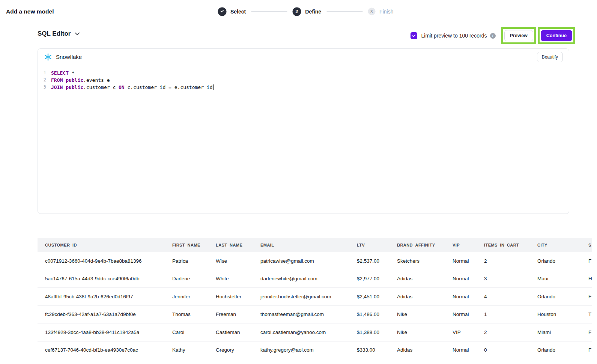 Image resolution: width=597 pixels, height=364 pixels. Describe the element at coordinates (377, 332) in the screenshot. I see `table-cell: $1,388.00` at that location.